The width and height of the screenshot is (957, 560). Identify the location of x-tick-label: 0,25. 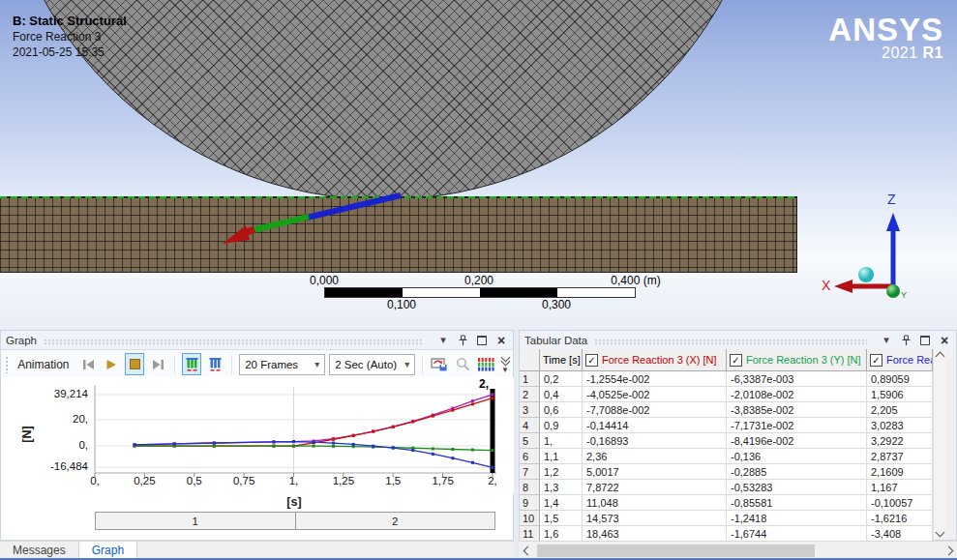
(144, 481).